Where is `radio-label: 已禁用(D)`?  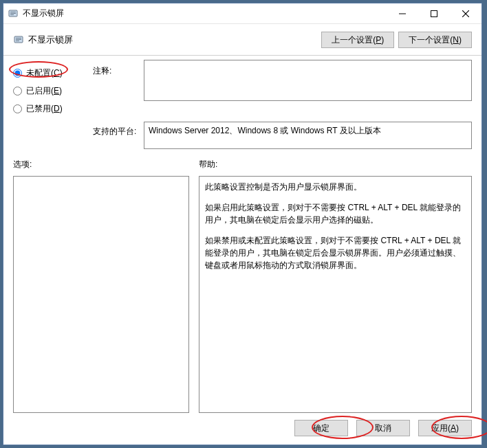
radio-label: 已禁用(D) is located at coordinates (44, 109).